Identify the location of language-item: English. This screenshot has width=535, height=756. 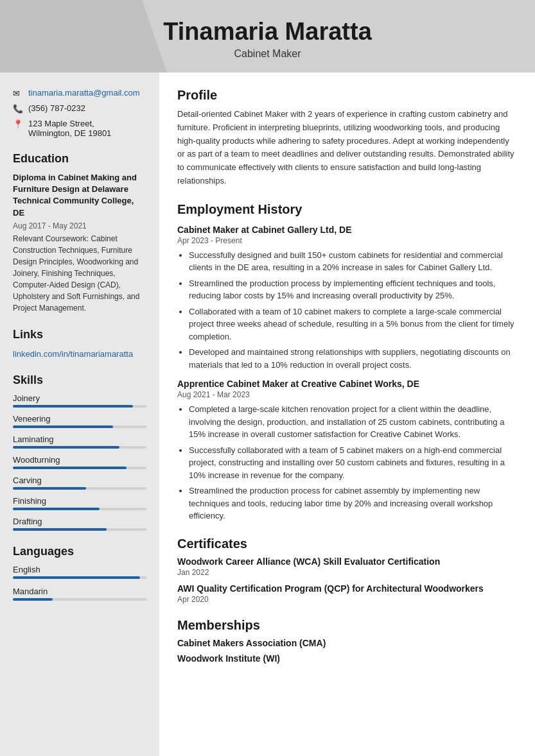
(80, 572).